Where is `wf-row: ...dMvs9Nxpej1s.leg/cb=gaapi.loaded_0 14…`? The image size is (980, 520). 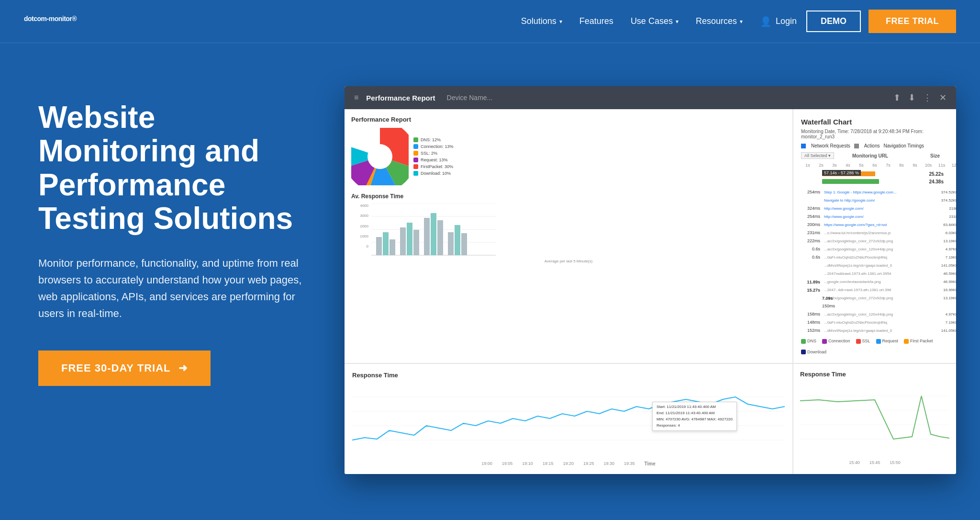
wf-row: ...dMvs9Nxpej1s.leg/cb=gaapi.loaded_0 14… is located at coordinates (875, 265).